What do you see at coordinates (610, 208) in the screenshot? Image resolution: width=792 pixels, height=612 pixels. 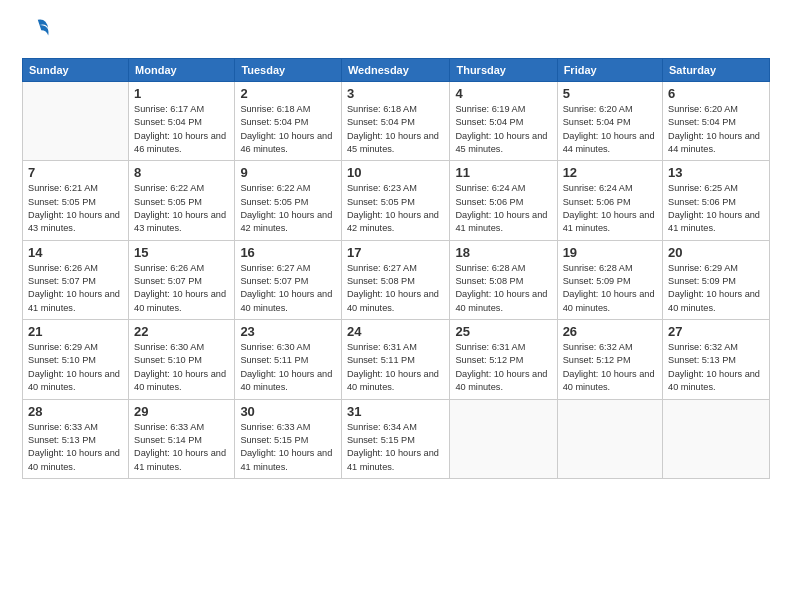 I see `day-info: Sunrise: 6:24 AM Sunset: 5:06 PM Dayligh…` at bounding box center [610, 208].